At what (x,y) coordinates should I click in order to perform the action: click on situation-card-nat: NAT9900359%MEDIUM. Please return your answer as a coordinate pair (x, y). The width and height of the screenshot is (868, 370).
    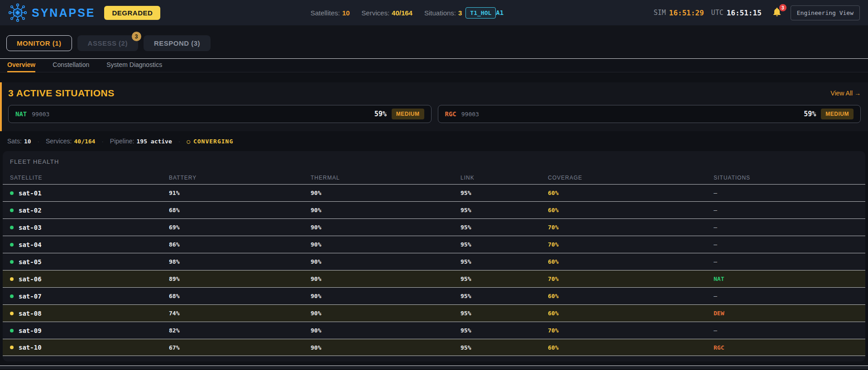
    Looking at the image, I should click on (220, 114).